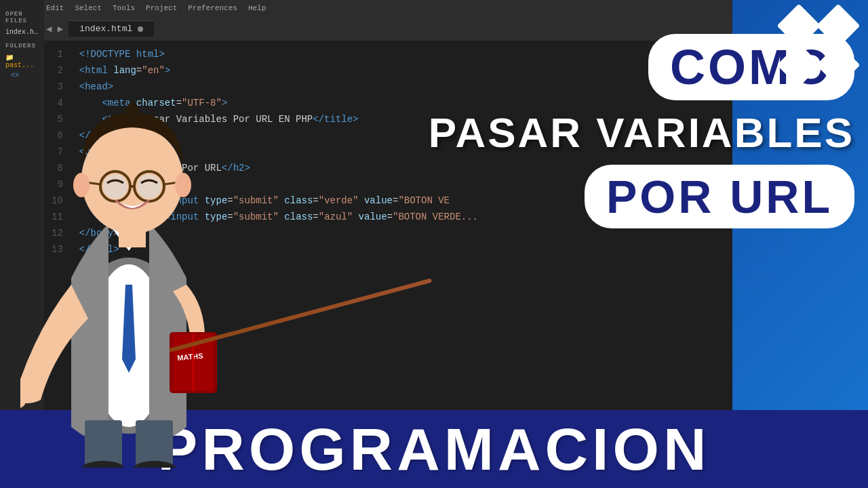 The image size is (868, 488). What do you see at coordinates (642, 133) in the screenshot?
I see `title-pasar-variables: PASAR VARIABLES` at bounding box center [642, 133].